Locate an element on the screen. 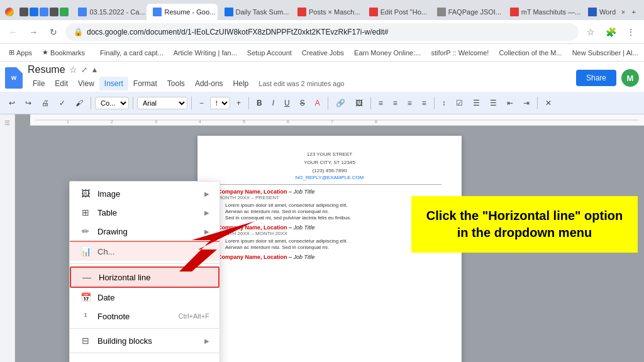  menu-format: Format is located at coordinates (145, 84).